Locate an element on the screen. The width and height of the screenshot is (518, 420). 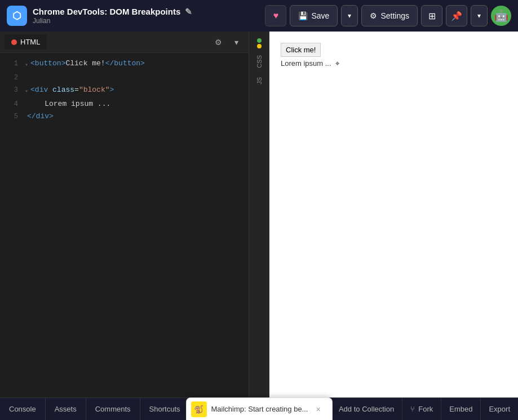
notification-close-button: × is located at coordinates (318, 409).